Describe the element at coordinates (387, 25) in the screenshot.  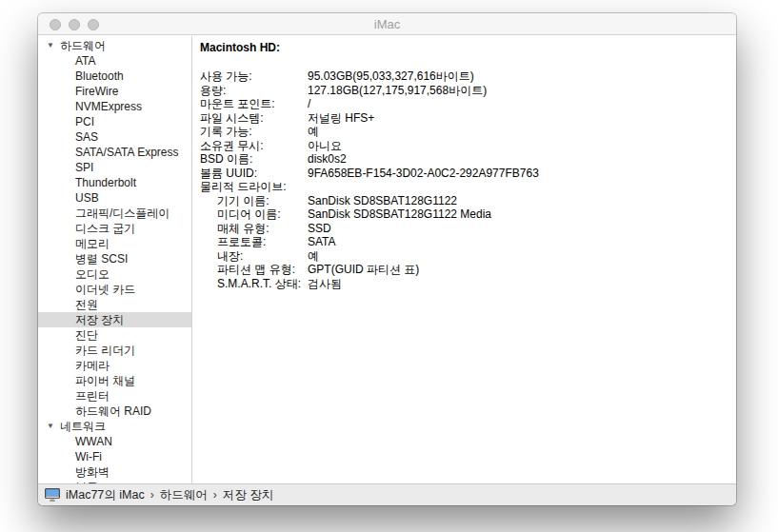
I see `window-titlebar: iMac` at that location.